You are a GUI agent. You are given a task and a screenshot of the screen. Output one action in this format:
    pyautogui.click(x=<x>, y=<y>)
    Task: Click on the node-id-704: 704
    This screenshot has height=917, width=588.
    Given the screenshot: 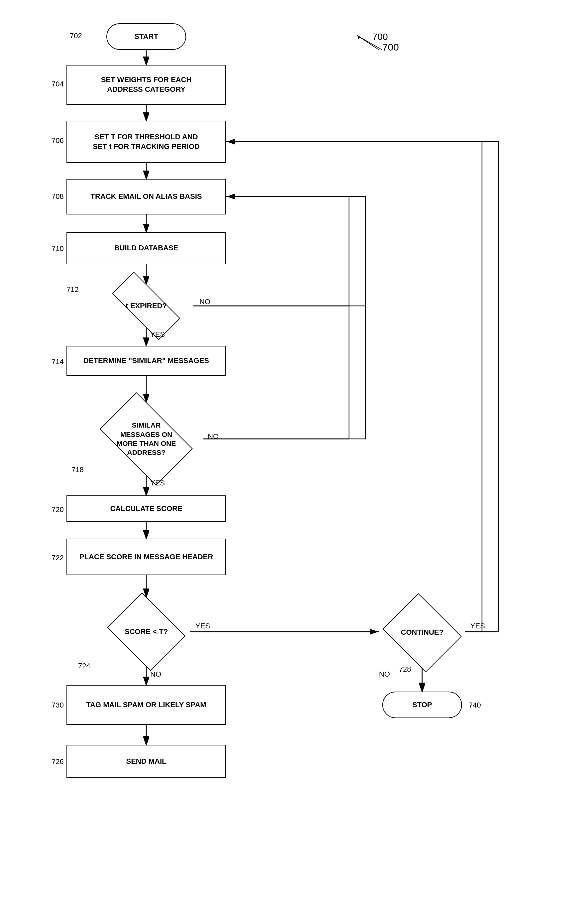 What is the action you would take?
    pyautogui.click(x=58, y=84)
    